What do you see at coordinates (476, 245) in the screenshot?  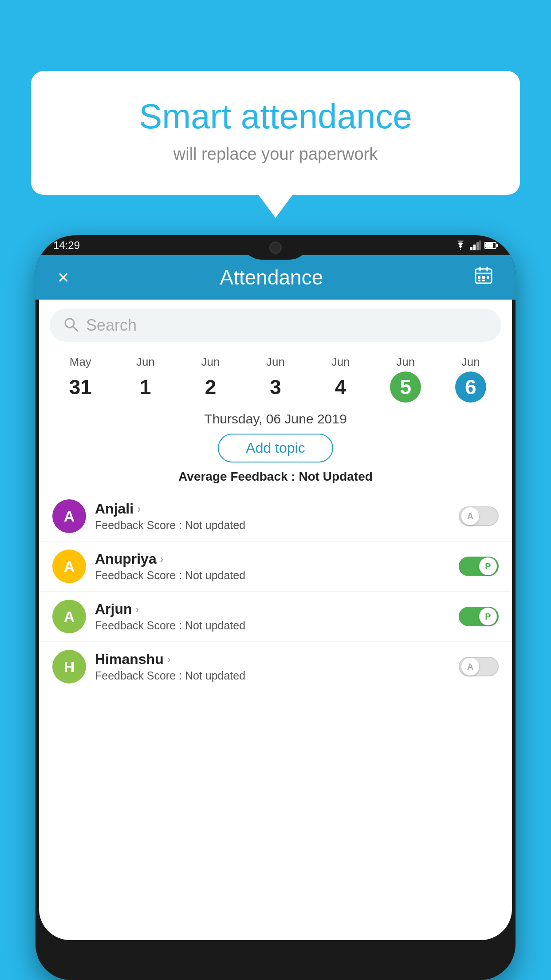 I see `signal-icon` at bounding box center [476, 245].